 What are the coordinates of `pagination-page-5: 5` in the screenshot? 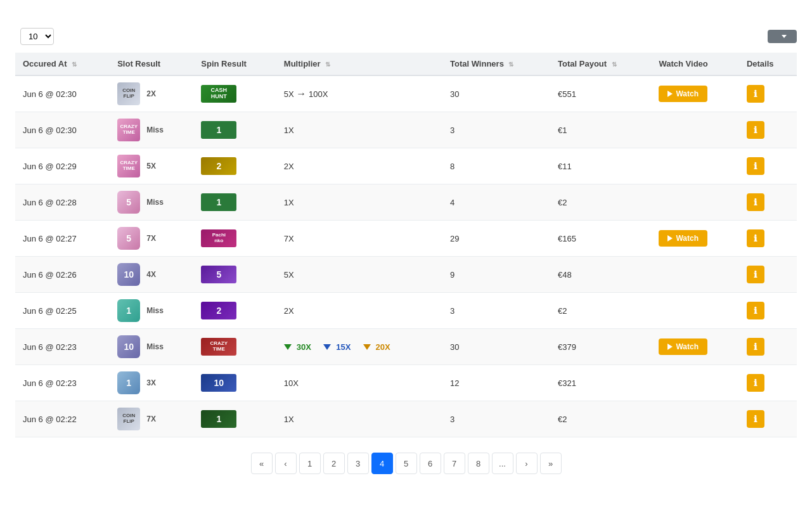 It's located at (406, 463).